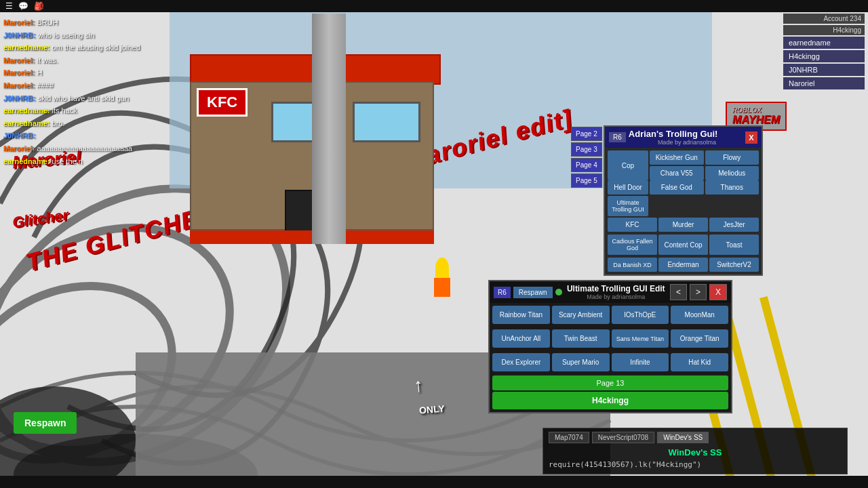 The height and width of the screenshot is (488, 868). Describe the element at coordinates (610, 383) in the screenshot. I see `page-label: Page 13` at that location.